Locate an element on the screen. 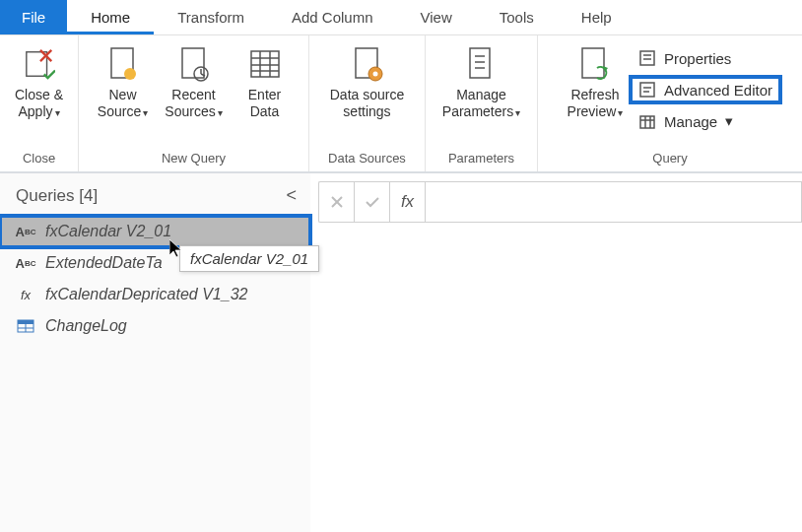  table-icon is located at coordinates (26, 326).